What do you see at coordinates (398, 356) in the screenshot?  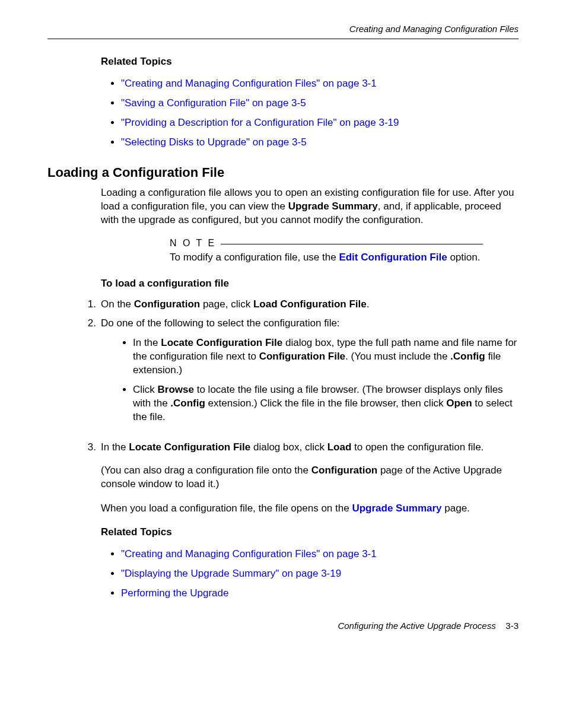 I see `text: . (You must include the` at bounding box center [398, 356].